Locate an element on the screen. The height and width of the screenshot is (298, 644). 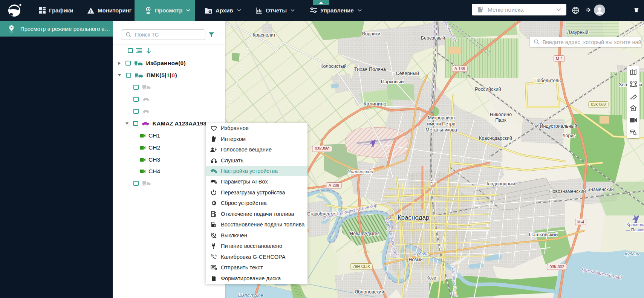
svg-text: Микрорайон is located at coordinates (441, 118).